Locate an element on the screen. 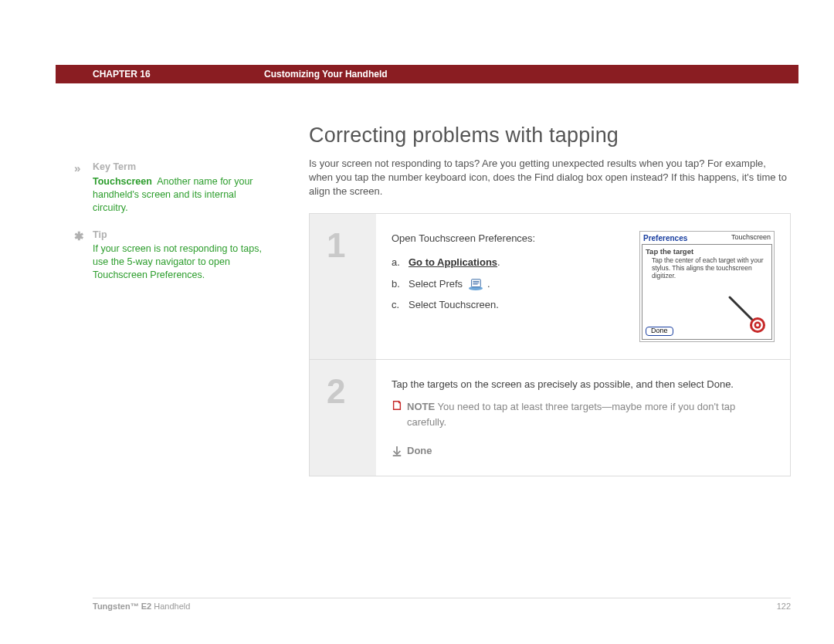  tip-glyph-icon: ✱ is located at coordinates (79, 236).